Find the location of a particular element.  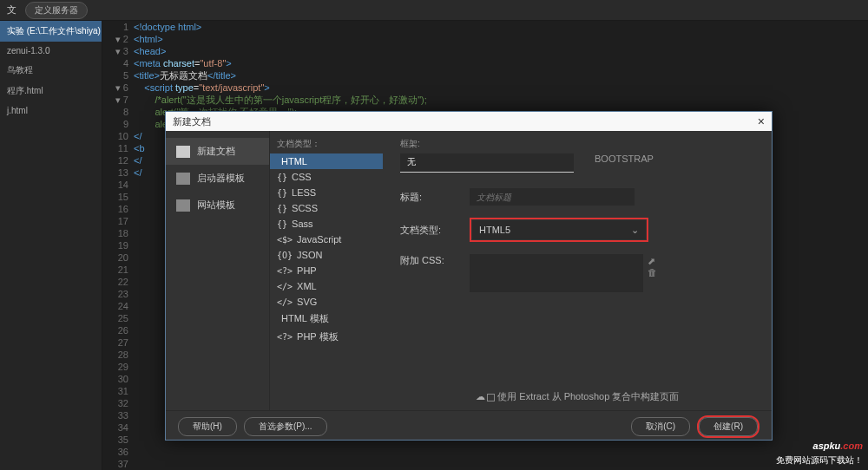

doctype-value: HTML5 is located at coordinates (495, 230).